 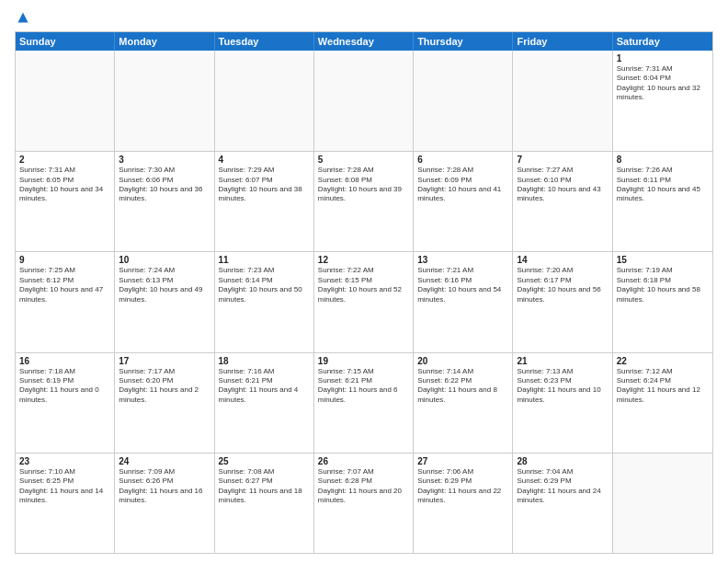 I want to click on calendar-cell: 4Sunrise: 7:29 AM Sunset: 6:07 PM Daylig…, so click(x=265, y=201).